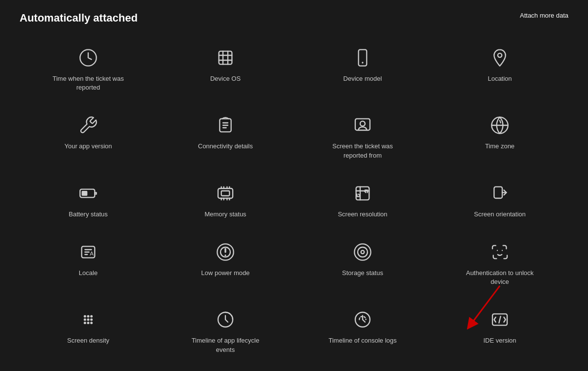 This screenshot has width=588, height=371. I want to click on item-battery: Battery status, so click(88, 199).